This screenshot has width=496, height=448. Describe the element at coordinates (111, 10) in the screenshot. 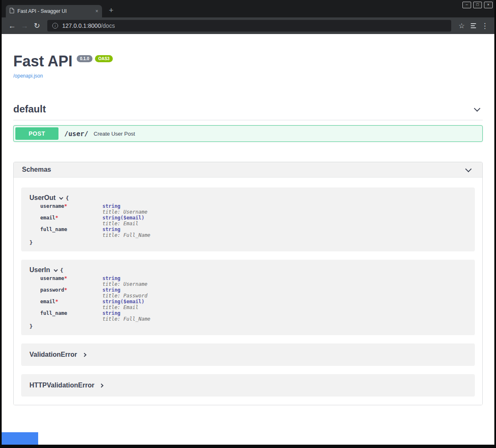

I see `new-tab-button: +` at that location.